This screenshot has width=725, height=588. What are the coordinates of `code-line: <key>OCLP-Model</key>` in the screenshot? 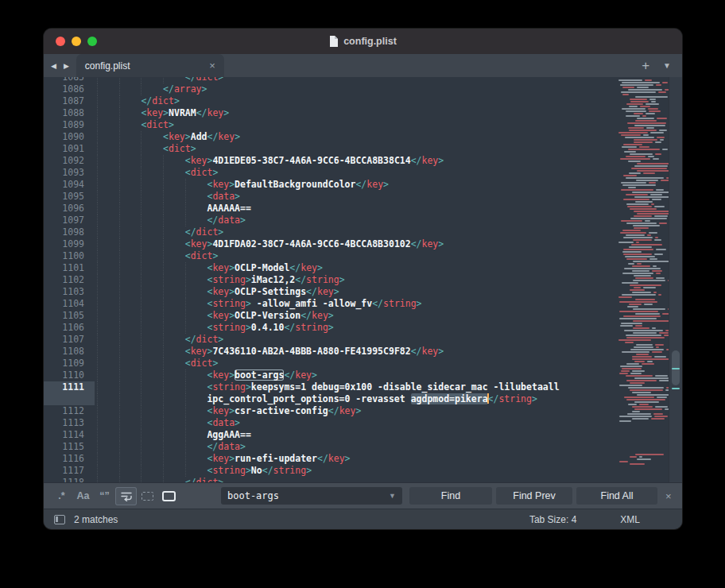 It's located at (356, 269).